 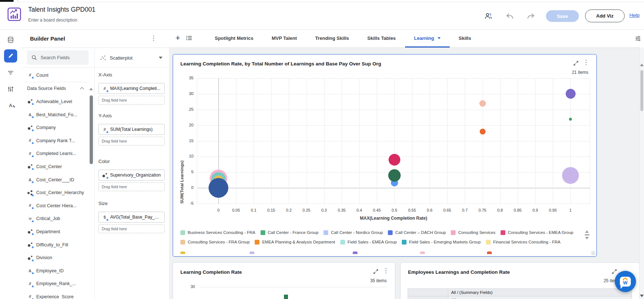 What do you see at coordinates (638, 39) in the screenshot?
I see `panel-options-icon` at bounding box center [638, 39].